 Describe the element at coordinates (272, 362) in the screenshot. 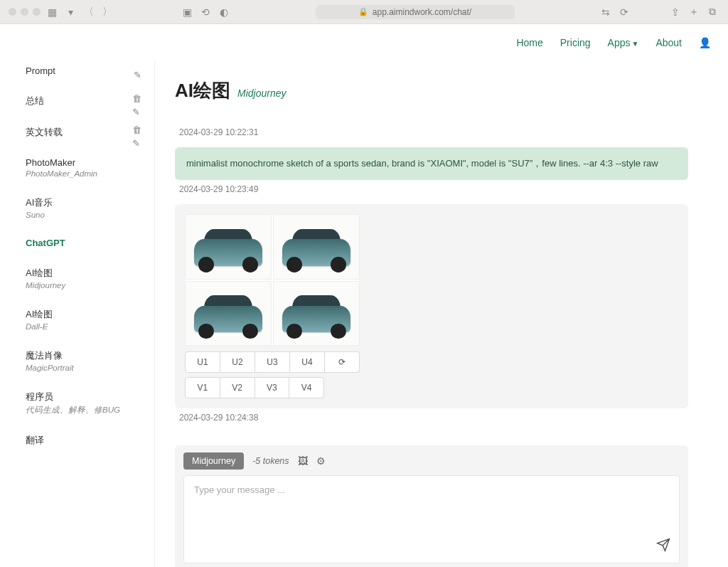

I see `upscale-row: U1 U2 U3 U4 ⟳` at that location.